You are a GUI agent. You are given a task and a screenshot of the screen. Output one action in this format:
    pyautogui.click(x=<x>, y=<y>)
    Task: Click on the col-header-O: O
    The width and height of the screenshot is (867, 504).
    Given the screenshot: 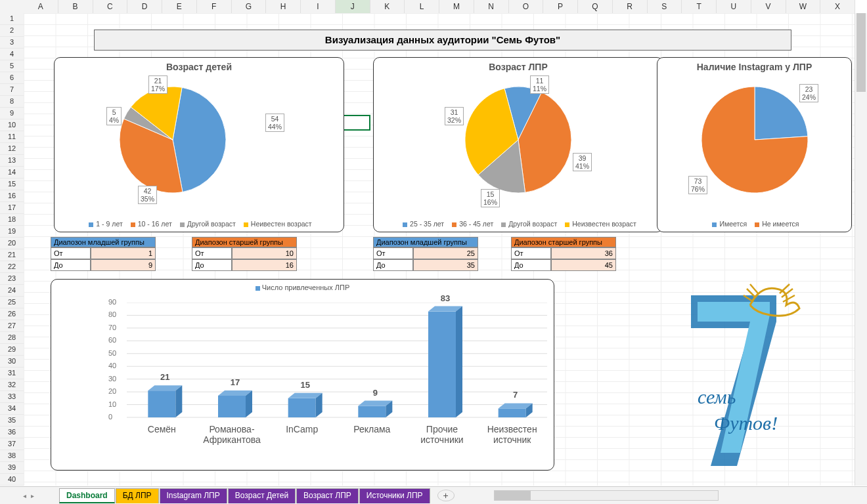 What is the action you would take?
    pyautogui.click(x=527, y=7)
    